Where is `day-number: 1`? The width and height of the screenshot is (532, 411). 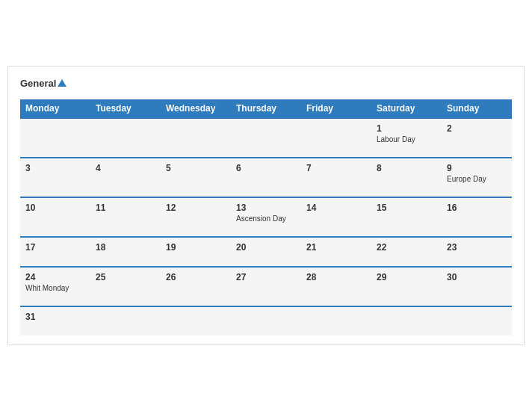 day-number: 1 is located at coordinates (406, 129).